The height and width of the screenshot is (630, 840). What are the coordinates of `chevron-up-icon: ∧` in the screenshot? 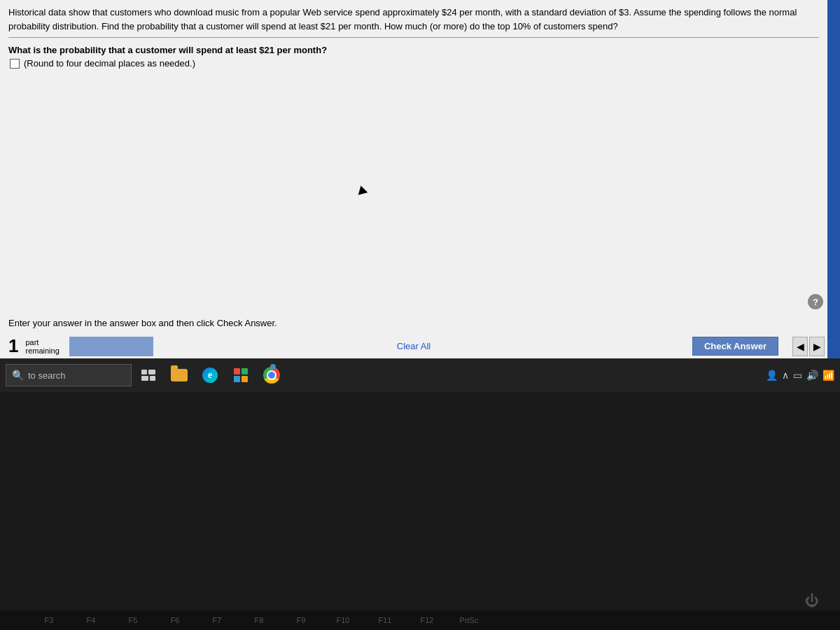 It's located at (785, 375).